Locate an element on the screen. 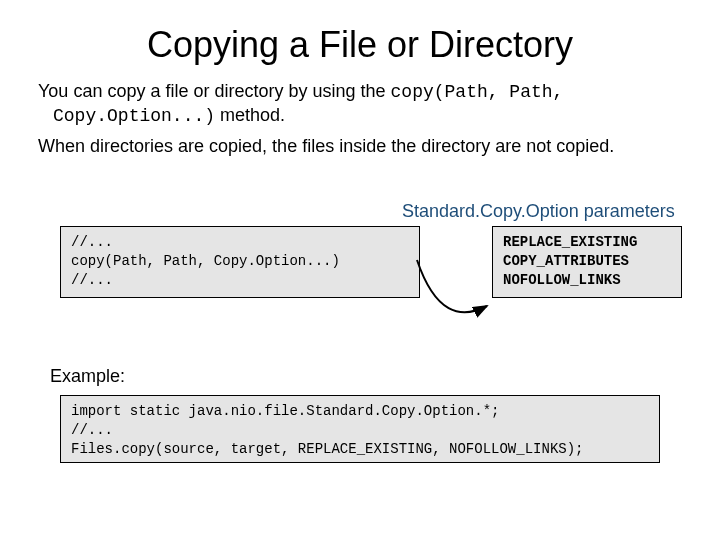 The height and width of the screenshot is (540, 720). para1-text-b: method. is located at coordinates (250, 115).